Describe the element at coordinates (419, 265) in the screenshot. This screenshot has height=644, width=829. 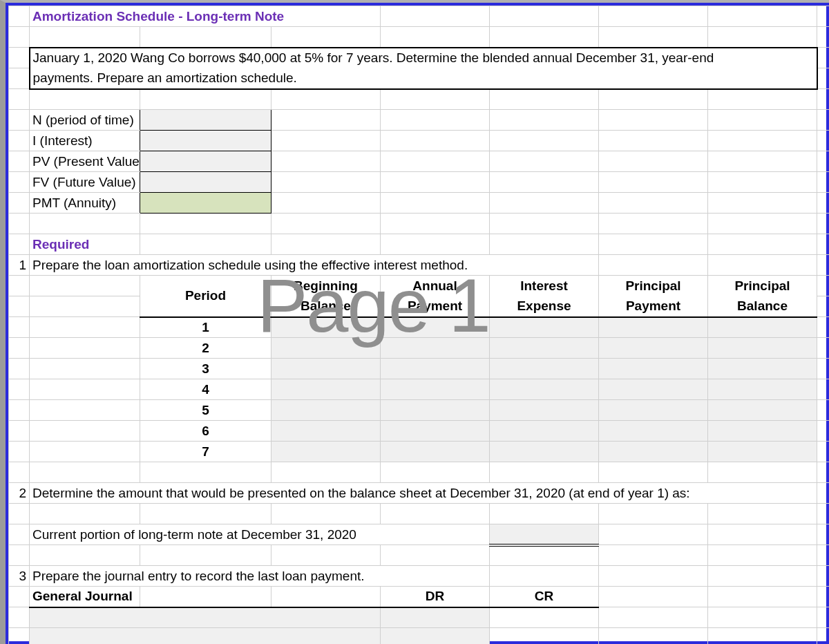
I see `q1-row: 1 Prepare the loan amortization schedule…` at that location.